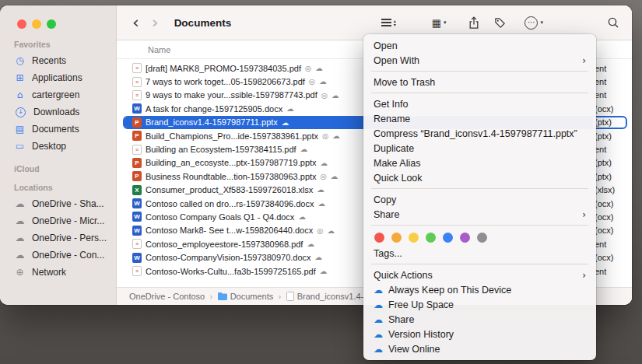 Image resolution: width=642 pixels, height=364 pixels. I want to click on menu-item-move-to-trash: Move to Trash, so click(479, 82).